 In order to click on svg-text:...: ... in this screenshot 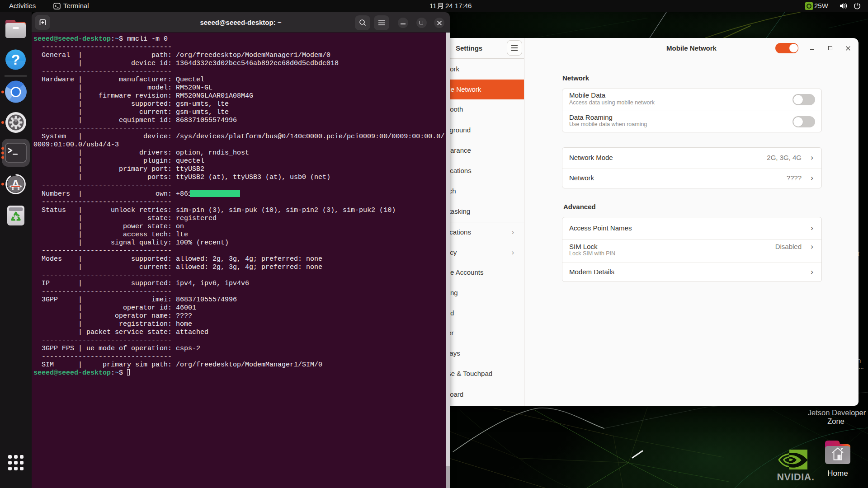, I will do `click(861, 366)`.